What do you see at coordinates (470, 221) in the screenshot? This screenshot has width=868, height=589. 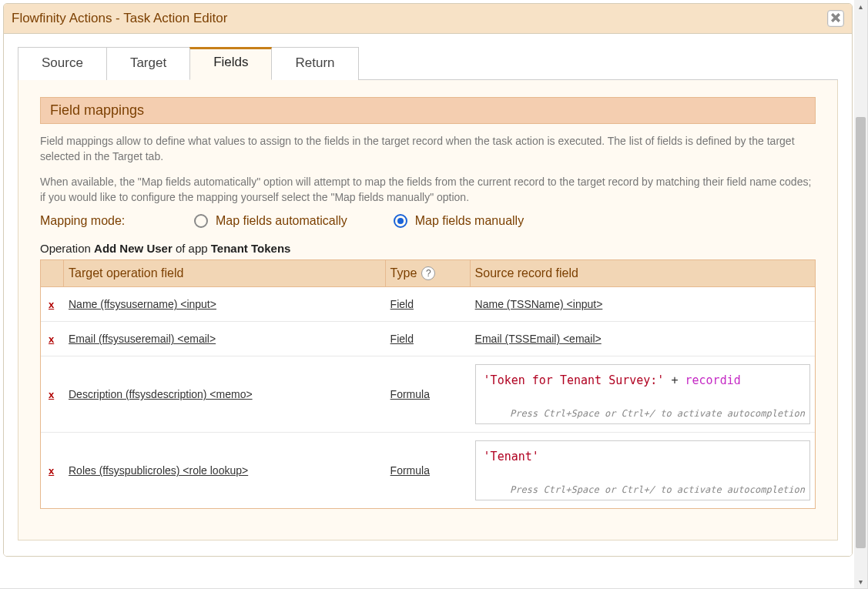 I see `radio-label: Map fields manually` at bounding box center [470, 221].